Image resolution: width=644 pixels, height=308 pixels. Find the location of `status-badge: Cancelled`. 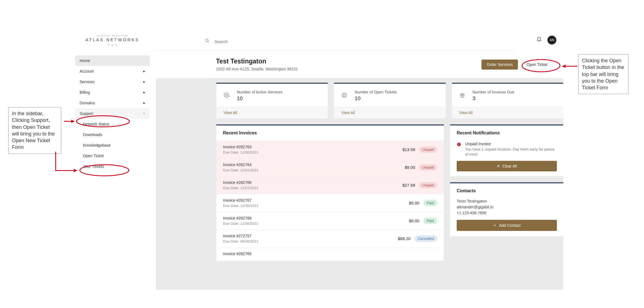

status-badge: Cancelled is located at coordinates (426, 239).